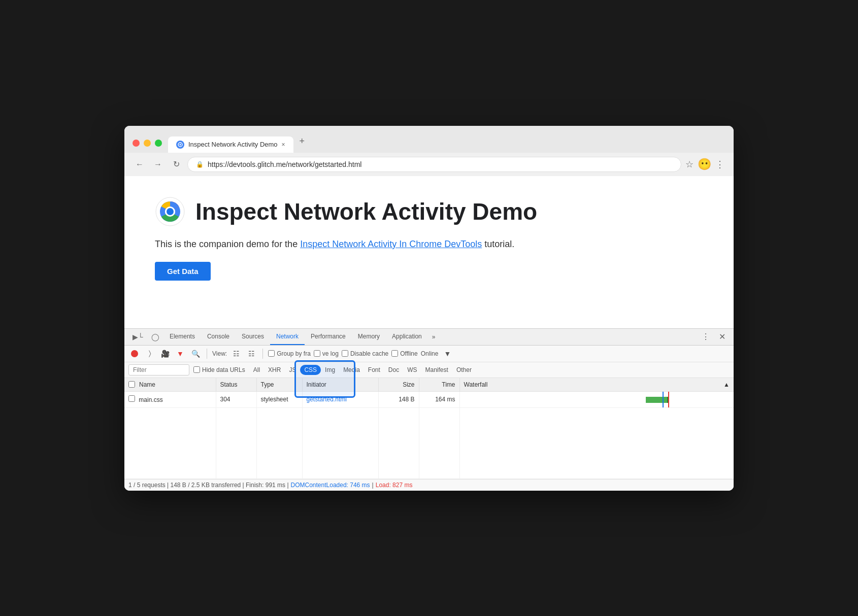 The width and height of the screenshot is (858, 616). Describe the element at coordinates (274, 370) in the screenshot. I see `filter-xhr: XHR` at that location.